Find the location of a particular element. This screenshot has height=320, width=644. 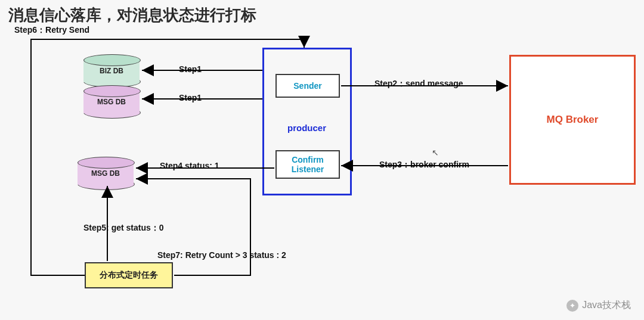

biz-db-label: BIZ DB is located at coordinates (112, 71).